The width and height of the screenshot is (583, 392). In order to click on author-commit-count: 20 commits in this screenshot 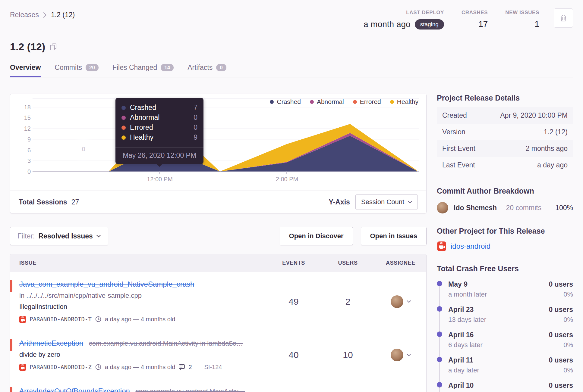, I will do `click(524, 208)`.